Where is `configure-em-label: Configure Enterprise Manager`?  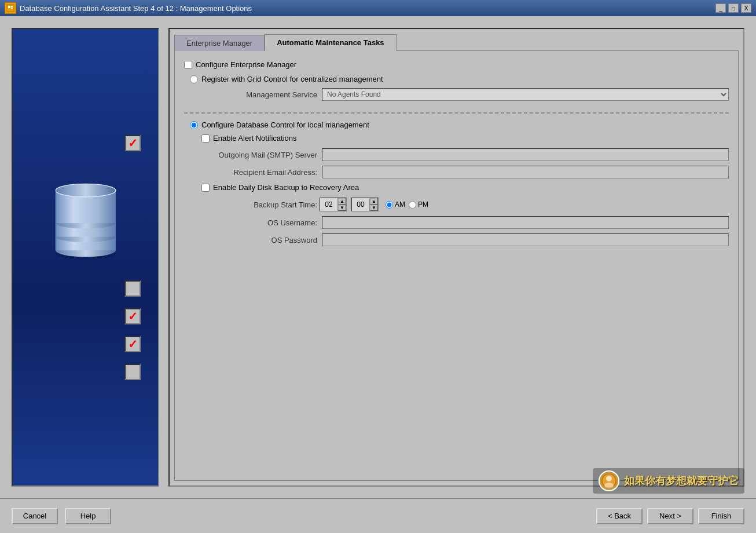 configure-em-label: Configure Enterprise Manager is located at coordinates (246, 65).